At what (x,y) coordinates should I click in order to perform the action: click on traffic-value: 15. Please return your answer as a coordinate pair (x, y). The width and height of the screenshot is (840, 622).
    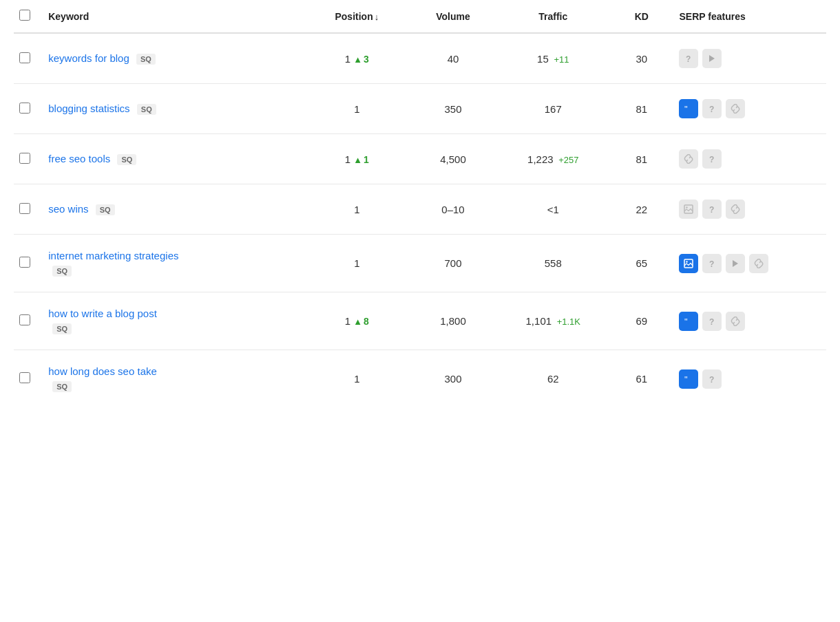
    Looking at the image, I should click on (543, 59).